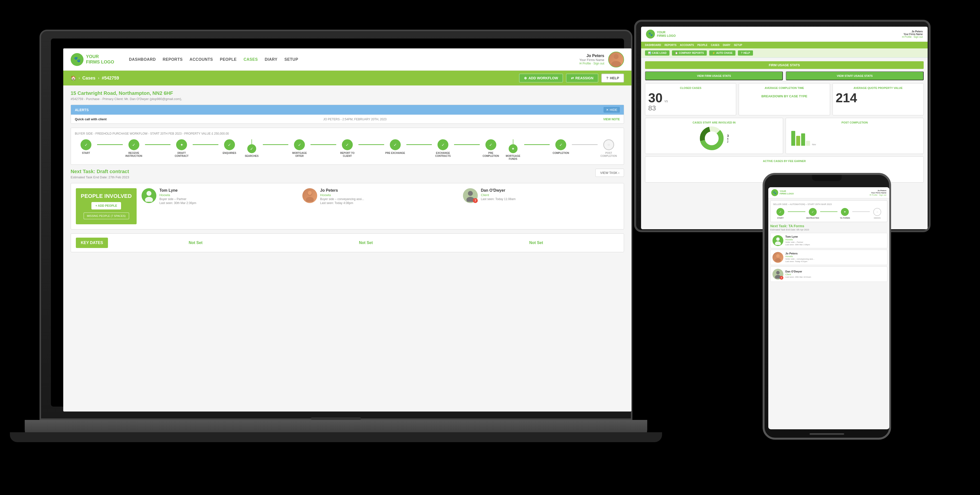  I want to click on step-completion: ✓ COMPLETION, so click(561, 147).